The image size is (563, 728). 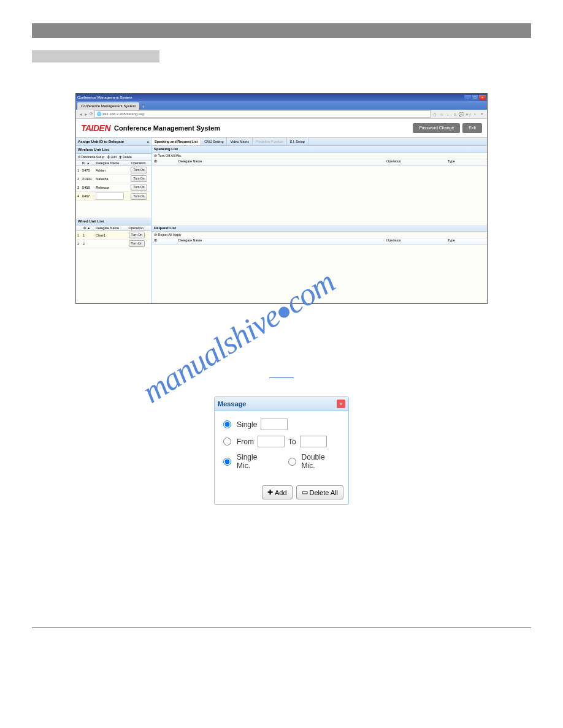 I want to click on browser-tabbar: Conference Management System +, so click(x=282, y=105).